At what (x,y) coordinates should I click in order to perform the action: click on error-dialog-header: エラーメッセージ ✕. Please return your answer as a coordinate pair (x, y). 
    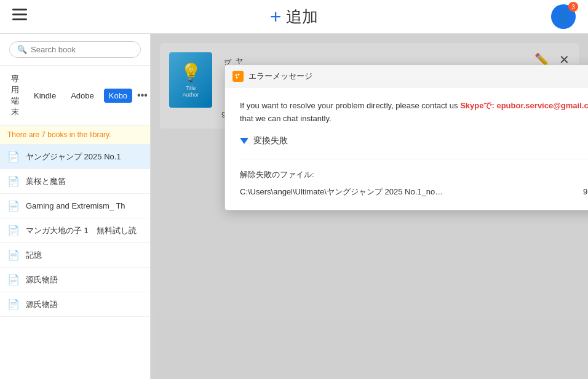
    Looking at the image, I should click on (407, 76).